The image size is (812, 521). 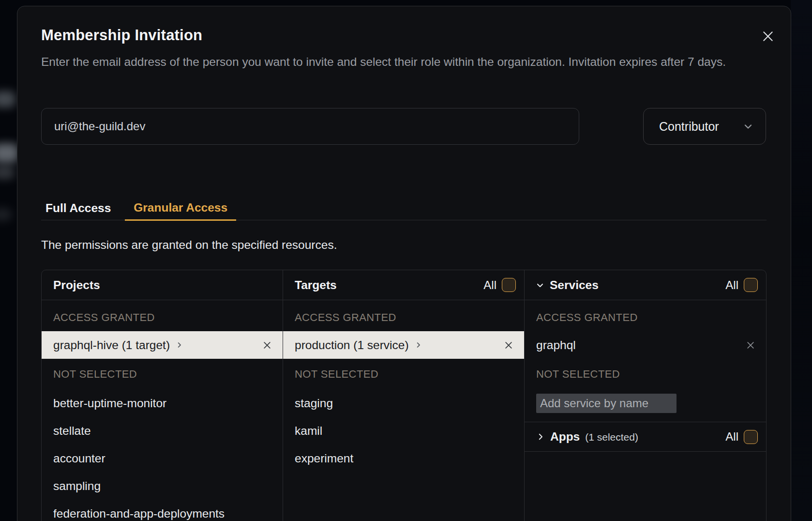 What do you see at coordinates (163, 396) in the screenshot?
I see `projects-column: Projects ACCESS GRANTED graphql-hive (1 …` at bounding box center [163, 396].